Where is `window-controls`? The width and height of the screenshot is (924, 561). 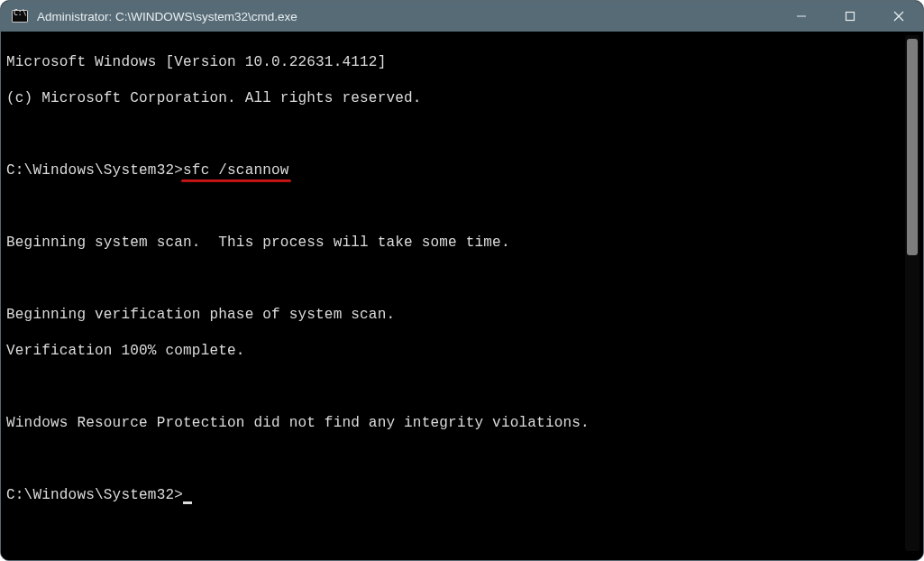 window-controls is located at coordinates (850, 16).